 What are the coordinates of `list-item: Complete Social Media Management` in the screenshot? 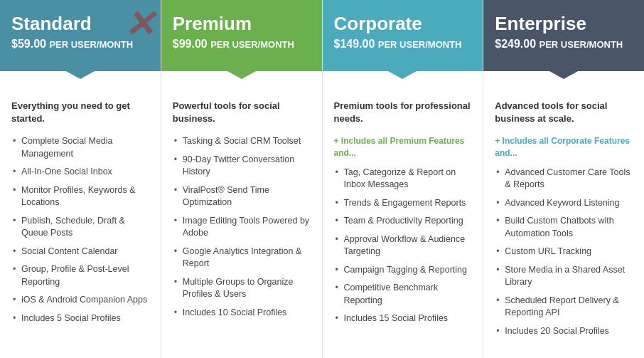 It's located at (80, 148).